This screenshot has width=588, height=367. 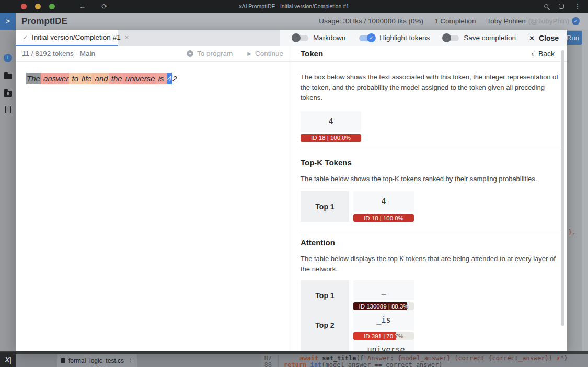 I want to click on tab-label: Initial version/Completion #1, so click(x=76, y=38).